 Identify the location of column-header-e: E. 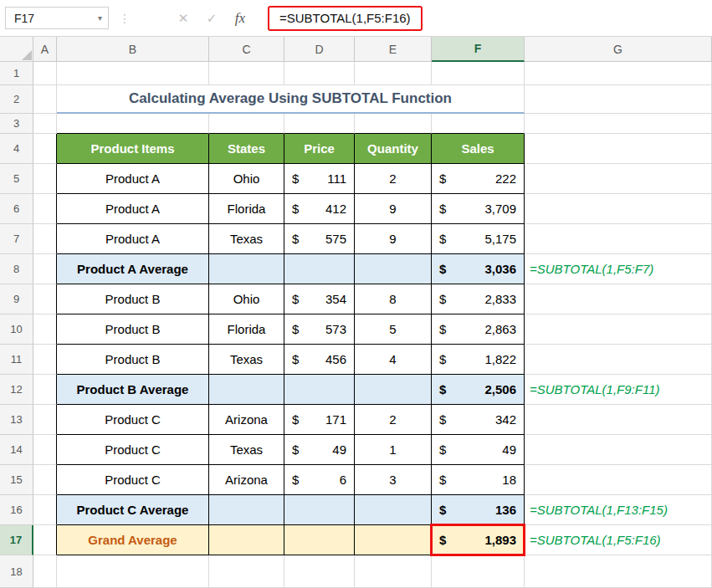
(393, 49).